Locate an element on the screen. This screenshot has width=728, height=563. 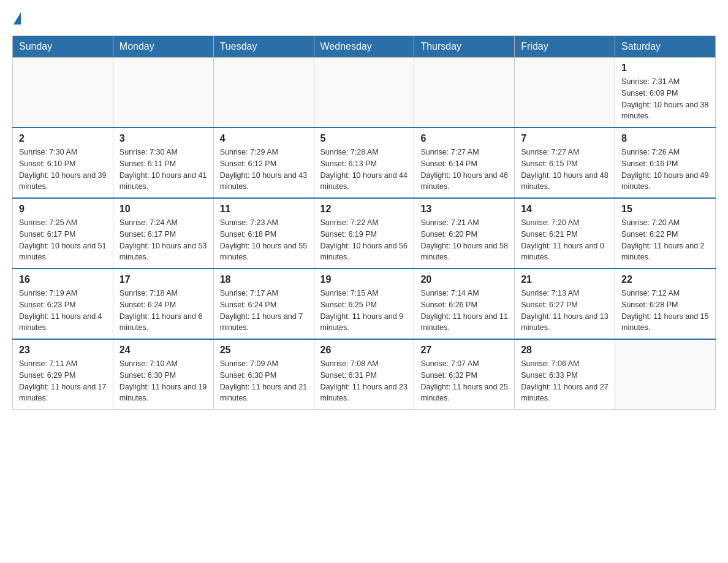
day-number: 10 is located at coordinates (163, 209).